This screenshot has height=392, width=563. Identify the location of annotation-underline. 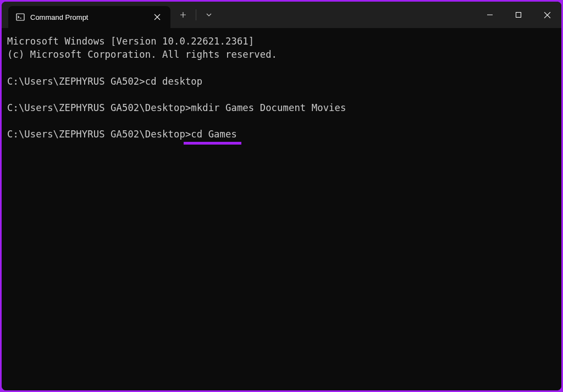
(212, 143).